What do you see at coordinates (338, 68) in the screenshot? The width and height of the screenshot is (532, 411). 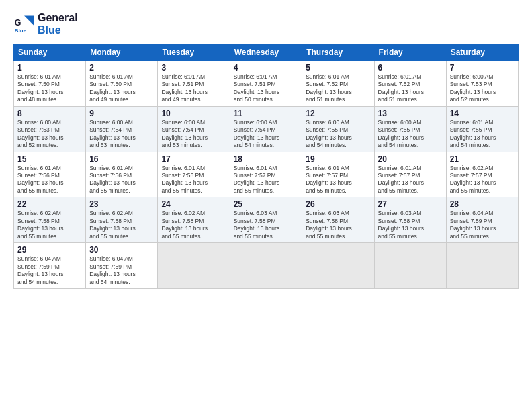 I see `day-number: 5` at bounding box center [338, 68].